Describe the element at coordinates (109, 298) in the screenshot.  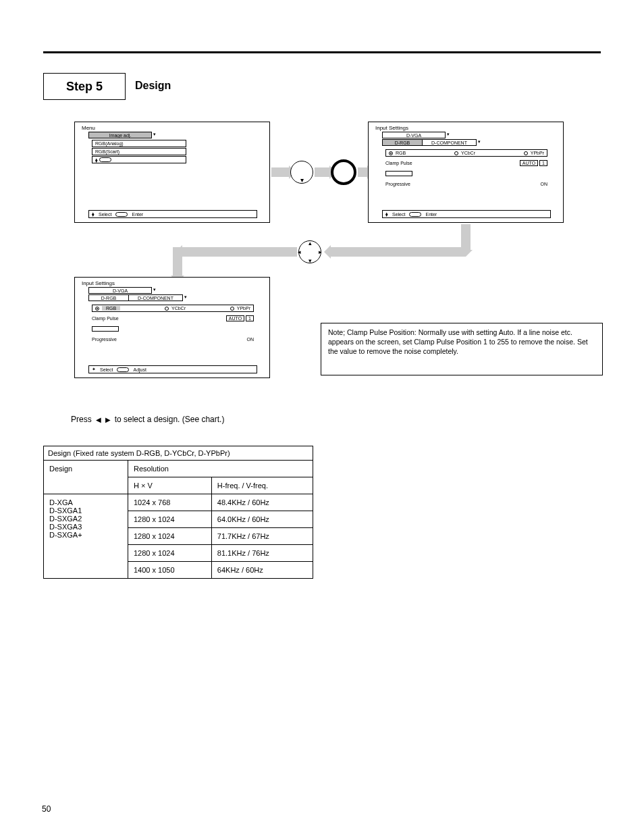
I see `osd3-tab-b: D-RGB` at that location.